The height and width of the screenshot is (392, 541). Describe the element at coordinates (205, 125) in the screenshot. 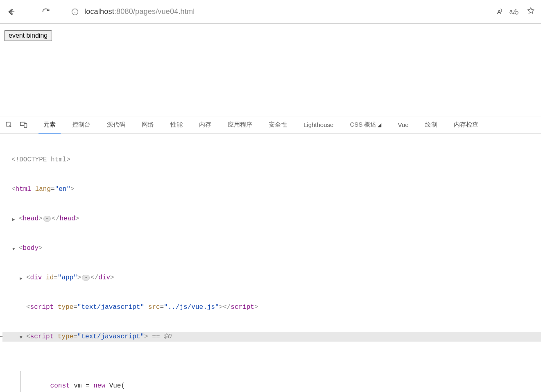

I see `tab-memory: 内存` at that location.